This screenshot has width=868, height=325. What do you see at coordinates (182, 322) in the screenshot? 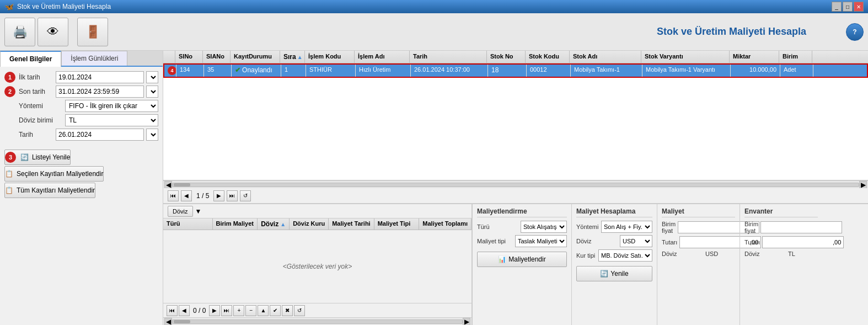
I see `sub-scroll-thumb` at bounding box center [182, 322].